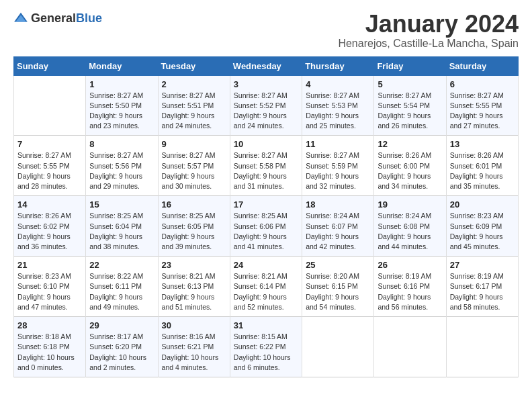 This screenshot has height=411, width=532. Describe the element at coordinates (50, 66) in the screenshot. I see `header-cell-sunday: Sunday` at that location.